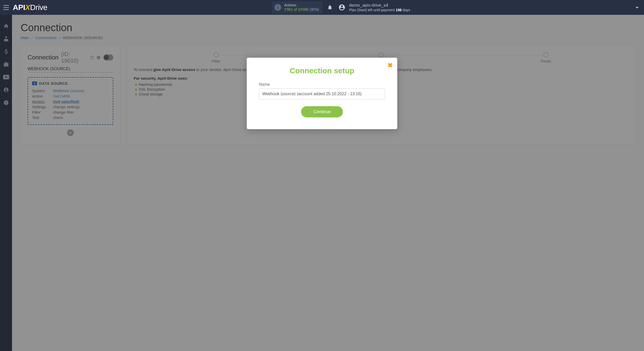 This screenshot has width=644, height=351. What do you see at coordinates (314, 9) in the screenshot?
I see `actions-pct: (30%)` at bounding box center [314, 9].